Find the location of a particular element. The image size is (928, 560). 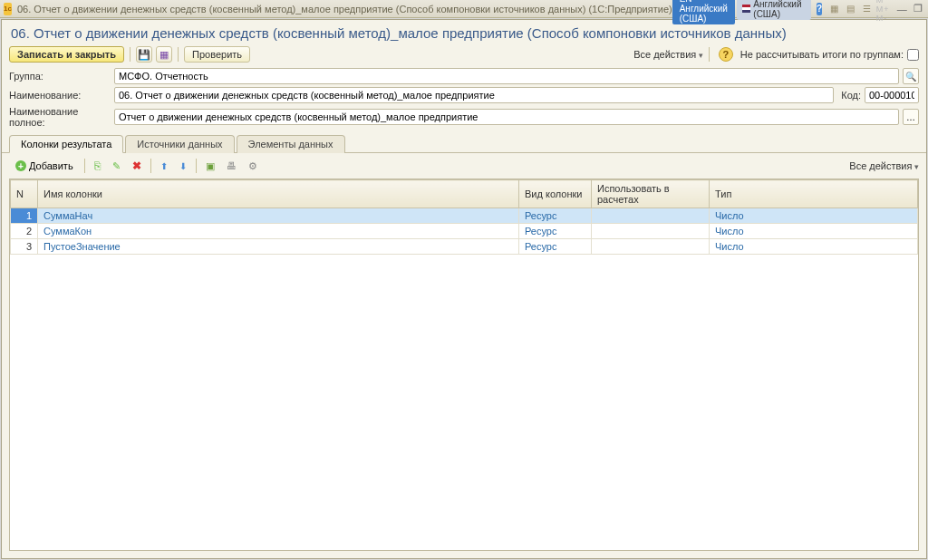

no-group-totals-label: Не рассчитывать итоги по группам: is located at coordinates (830, 54).